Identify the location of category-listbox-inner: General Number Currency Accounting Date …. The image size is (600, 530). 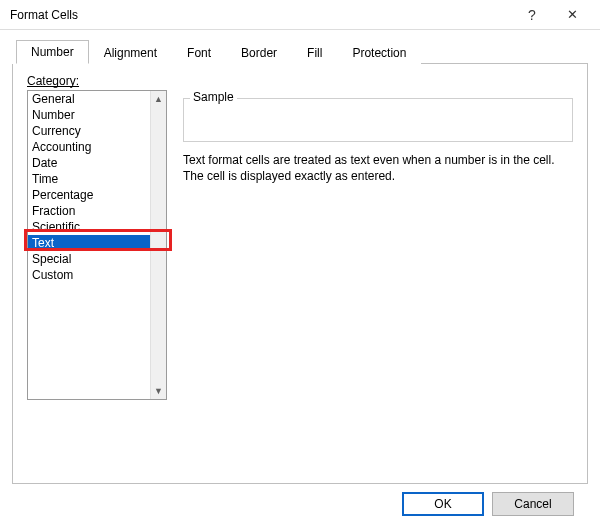
(97, 245).